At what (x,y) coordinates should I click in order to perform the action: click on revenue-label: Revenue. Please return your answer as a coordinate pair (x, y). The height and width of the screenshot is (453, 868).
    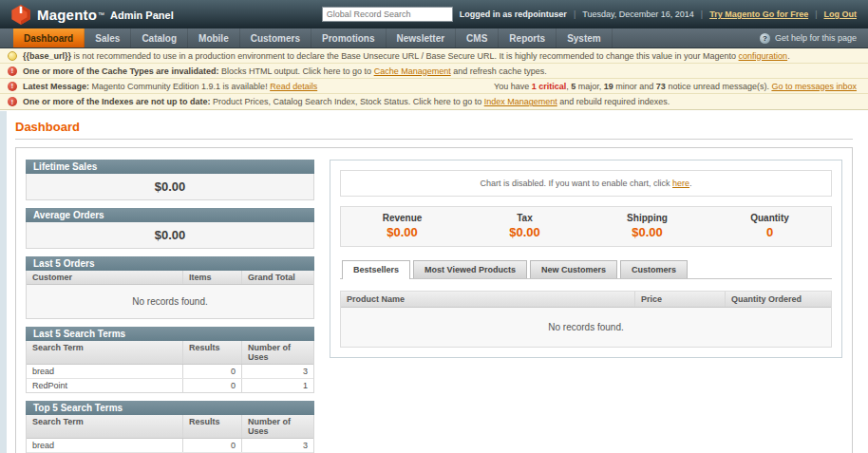
    Looking at the image, I should click on (403, 218).